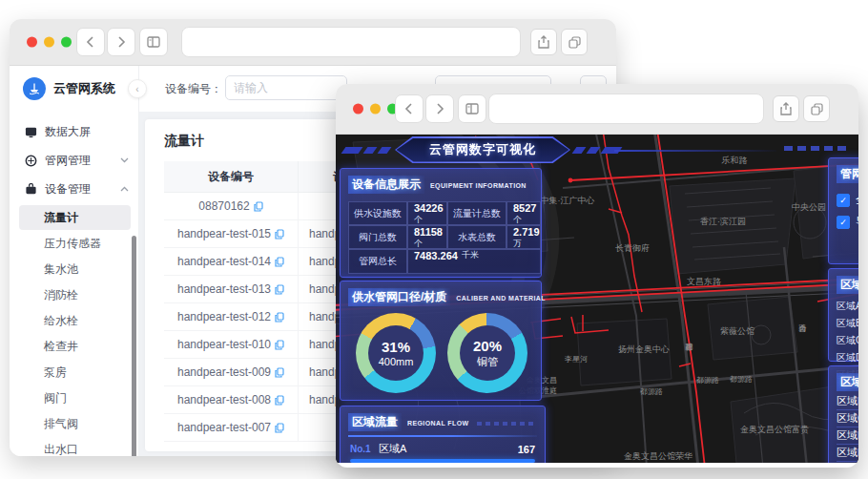 The image size is (868, 479). I want to click on legend-item: 区域D, so click(847, 358).